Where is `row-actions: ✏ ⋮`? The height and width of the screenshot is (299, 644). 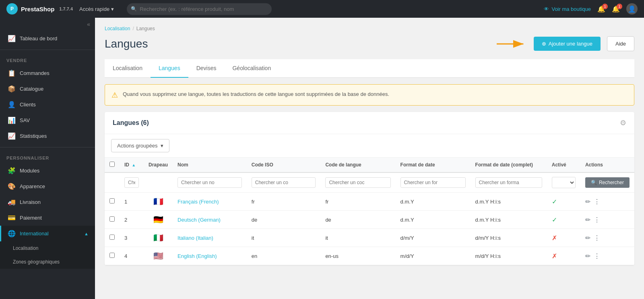 row-actions: ✏ ⋮ is located at coordinates (607, 238).